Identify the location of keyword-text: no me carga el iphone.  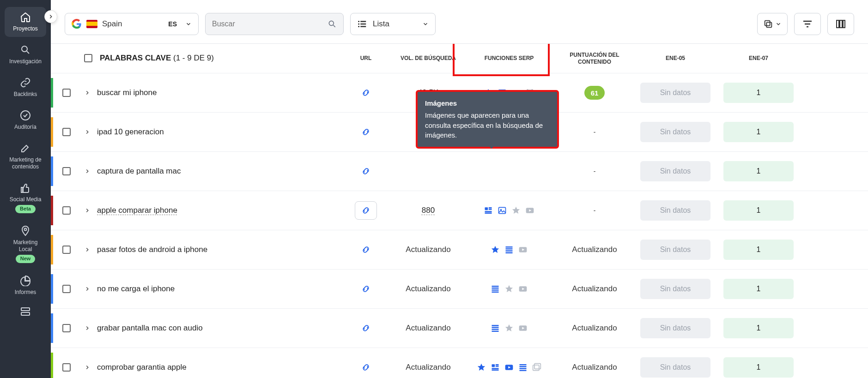
(136, 289).